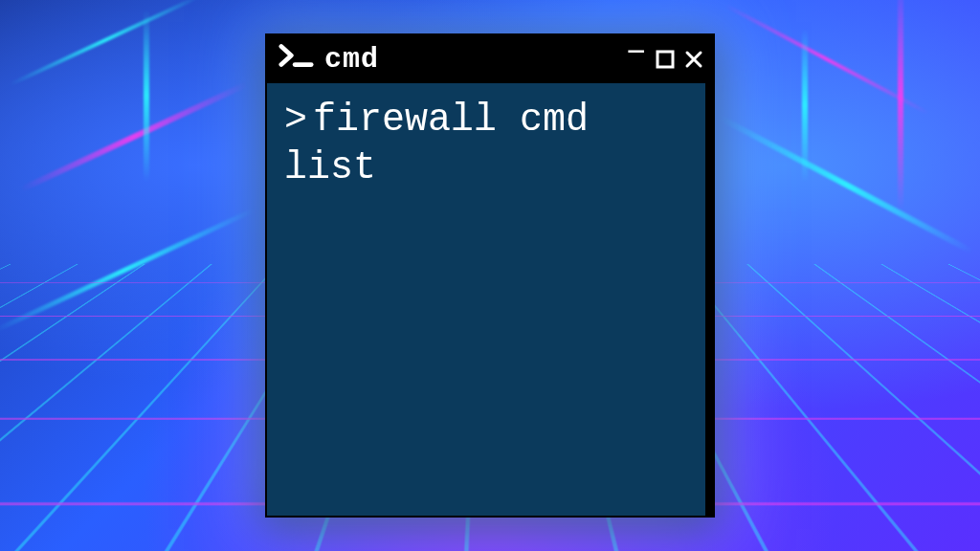 The height and width of the screenshot is (551, 980). I want to click on window-controls: −, so click(665, 59).